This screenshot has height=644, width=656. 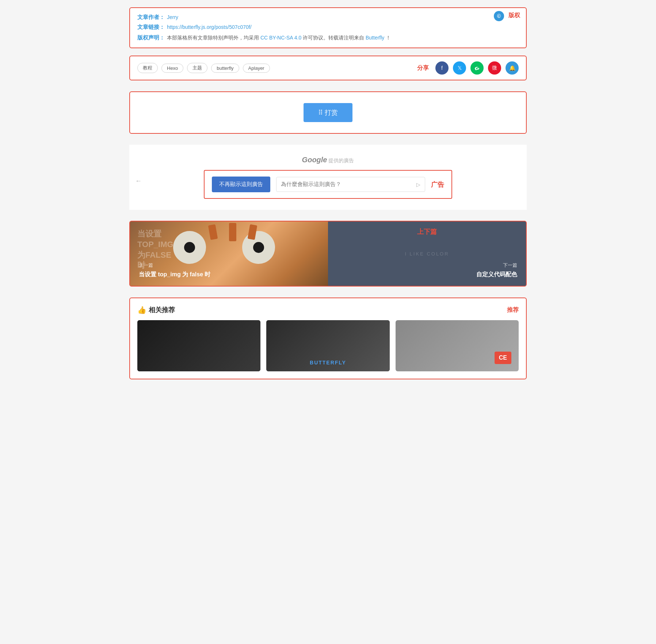 I want to click on license-row: 版权声明： 本部落格所有文章除特别声明外，均采用 CC BY-NC-SA 4.0…, so click(x=328, y=38).